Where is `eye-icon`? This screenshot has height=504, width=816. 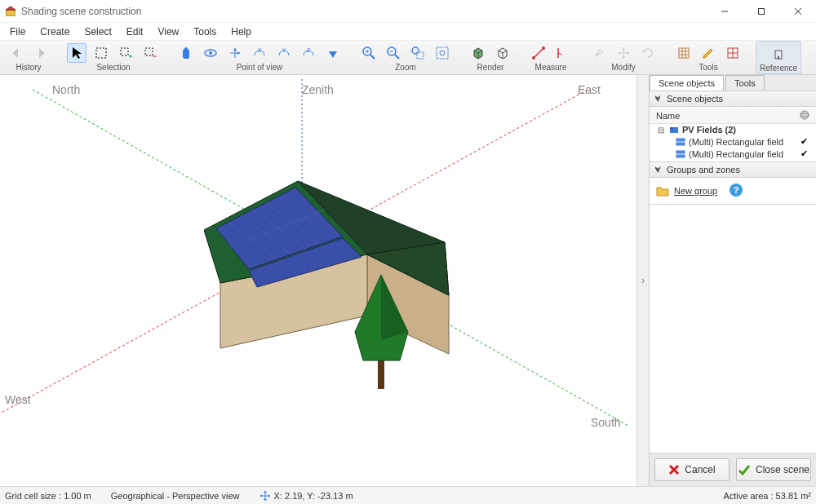 eye-icon is located at coordinates (211, 53).